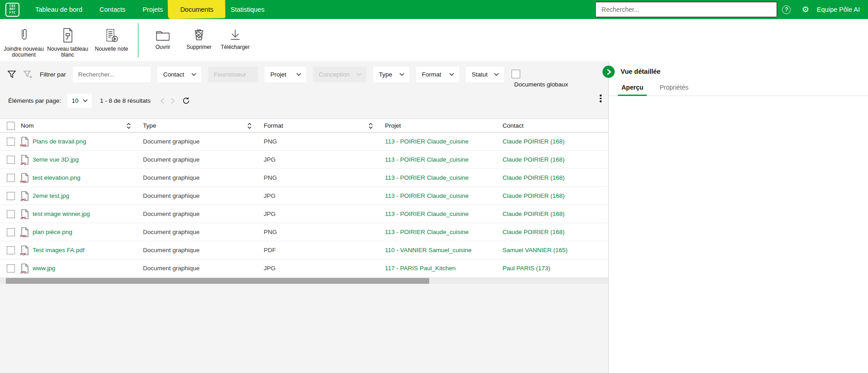  What do you see at coordinates (738, 90) in the screenshot?
I see `detail-view-tabs: Aperçu Propriétés` at bounding box center [738, 90].